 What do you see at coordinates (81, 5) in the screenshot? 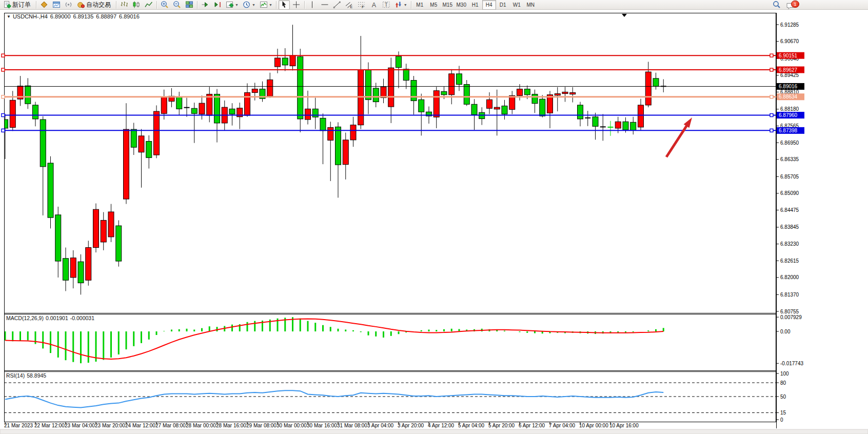
I see `autotrading-icon` at bounding box center [81, 5].